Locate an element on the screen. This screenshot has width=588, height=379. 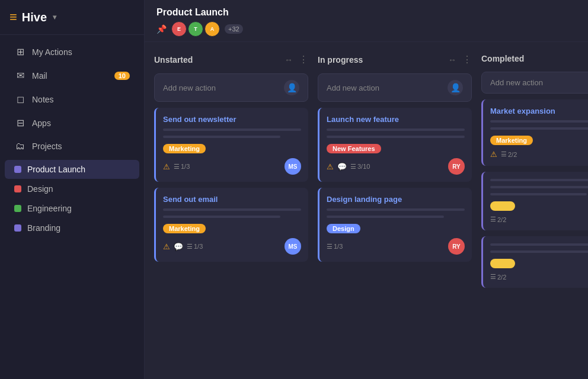
sidebar-item-projects: 🗂 Projects is located at coordinates (72, 146).